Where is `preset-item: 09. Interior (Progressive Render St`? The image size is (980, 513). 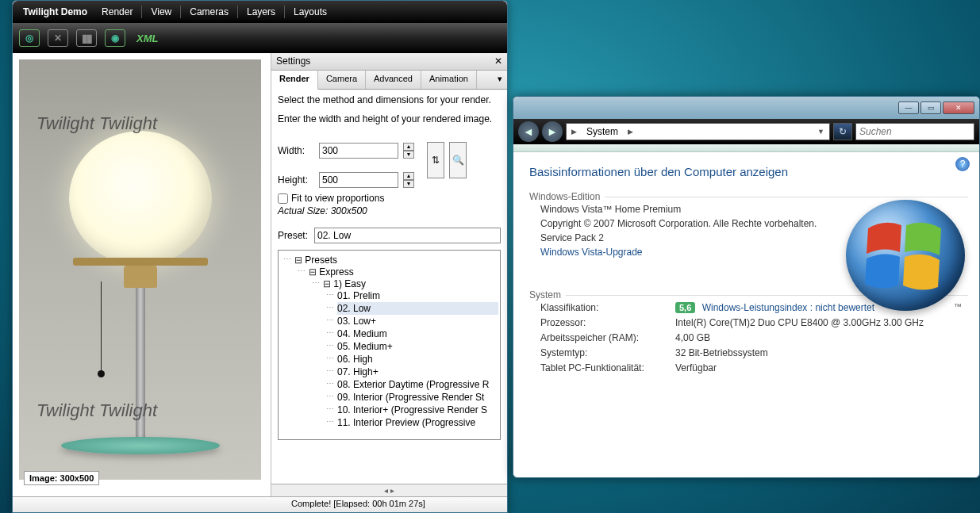
preset-item: 09. Interior (Progressive Render St is located at coordinates (417, 397).